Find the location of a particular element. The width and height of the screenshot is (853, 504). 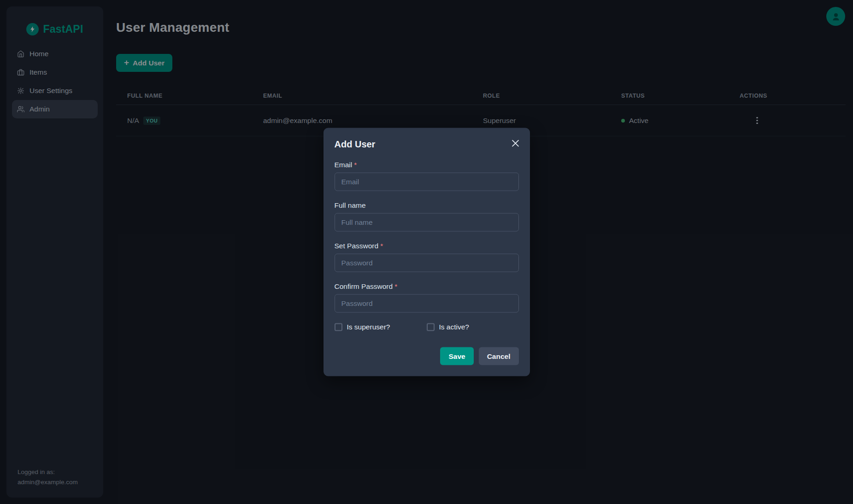

close-x-icon is located at coordinates (515, 144).